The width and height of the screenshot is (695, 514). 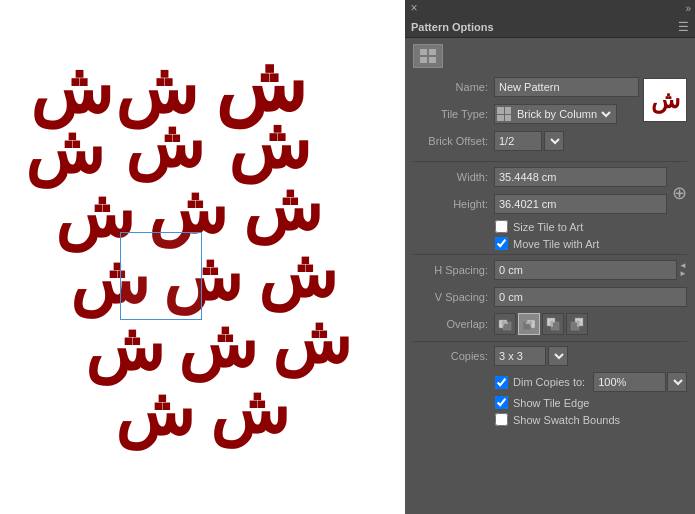 I want to click on v-spacing-row: V Spacing:, so click(x=550, y=297).